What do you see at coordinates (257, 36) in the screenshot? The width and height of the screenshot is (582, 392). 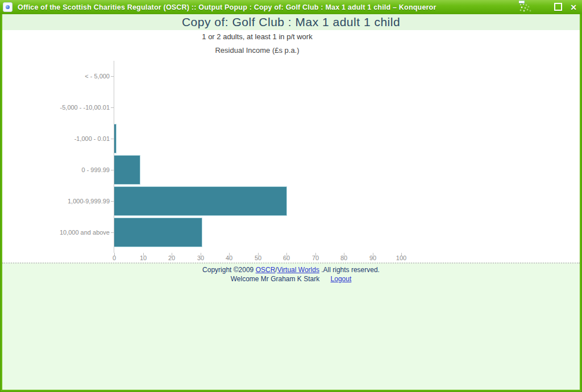 I see `chart-subtitle: 1 or 2 adults, at least 1 in p/t work` at bounding box center [257, 36].